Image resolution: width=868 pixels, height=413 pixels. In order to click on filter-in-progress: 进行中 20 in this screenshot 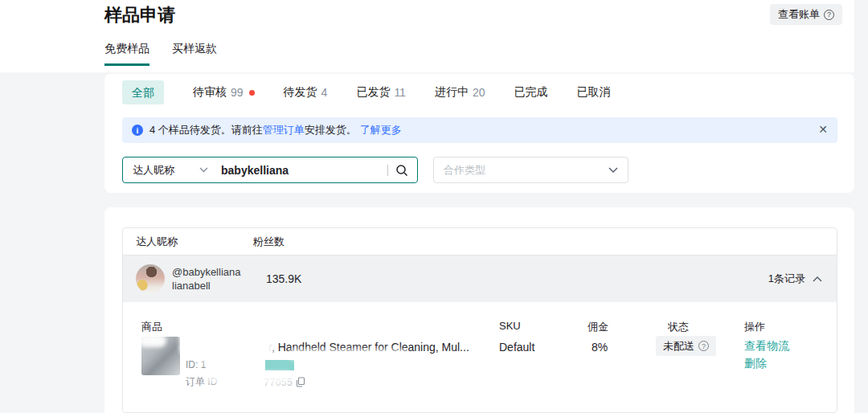, I will do `click(460, 92)`.